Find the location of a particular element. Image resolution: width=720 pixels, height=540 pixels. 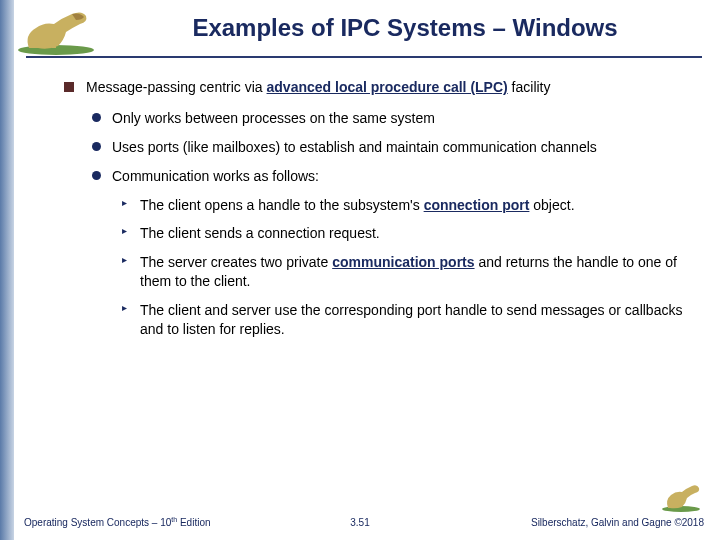

term-connection-port: connection port is located at coordinates (477, 205).